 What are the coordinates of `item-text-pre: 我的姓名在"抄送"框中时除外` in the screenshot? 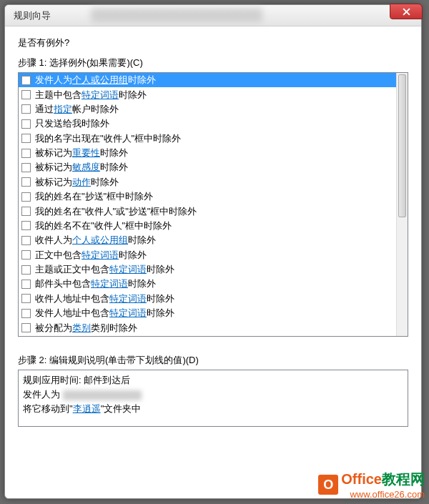 It's located at (94, 197).